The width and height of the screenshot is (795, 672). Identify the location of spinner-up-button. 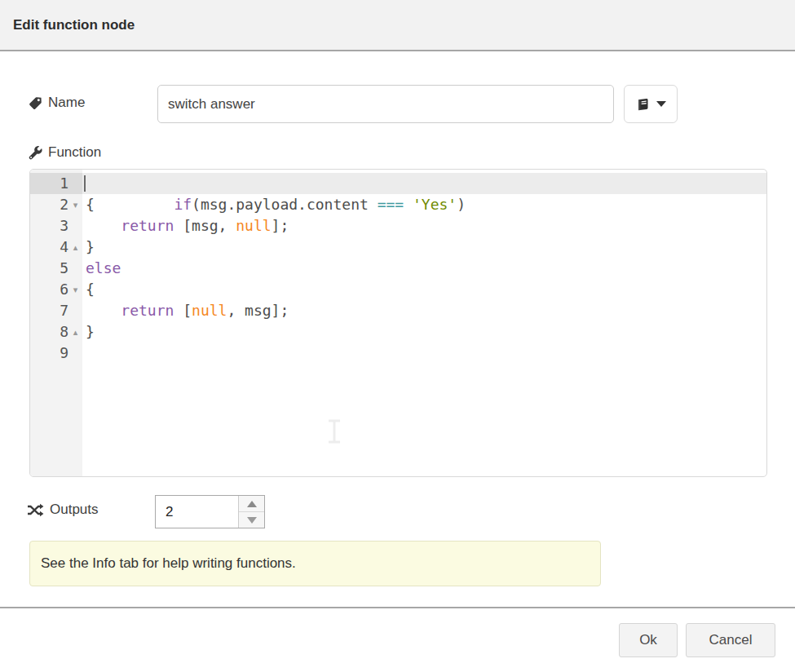
(251, 504).